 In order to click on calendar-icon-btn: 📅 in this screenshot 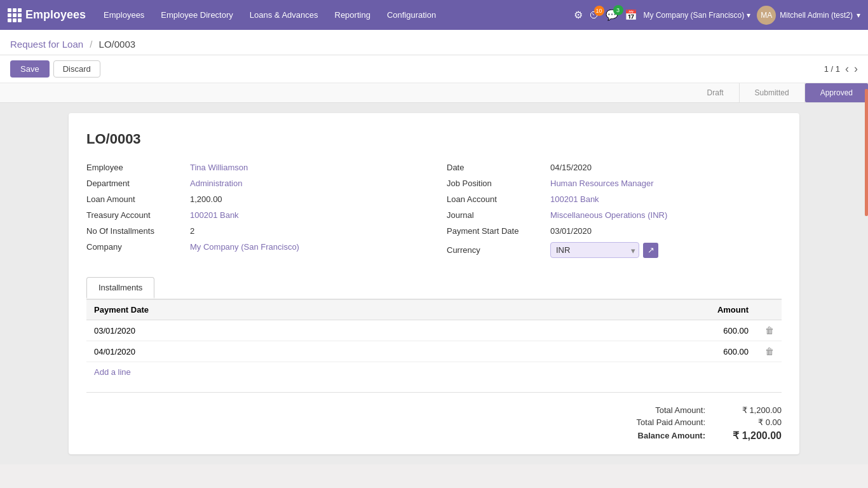, I will do `click(631, 15)`.